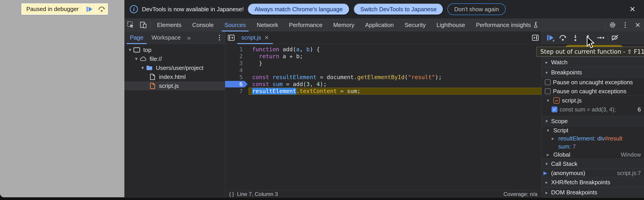 This screenshot has height=200, width=644. What do you see at coordinates (348, 25) in the screenshot?
I see `panel-tabs: Elements Console Sources Network Perform…` at bounding box center [348, 25].